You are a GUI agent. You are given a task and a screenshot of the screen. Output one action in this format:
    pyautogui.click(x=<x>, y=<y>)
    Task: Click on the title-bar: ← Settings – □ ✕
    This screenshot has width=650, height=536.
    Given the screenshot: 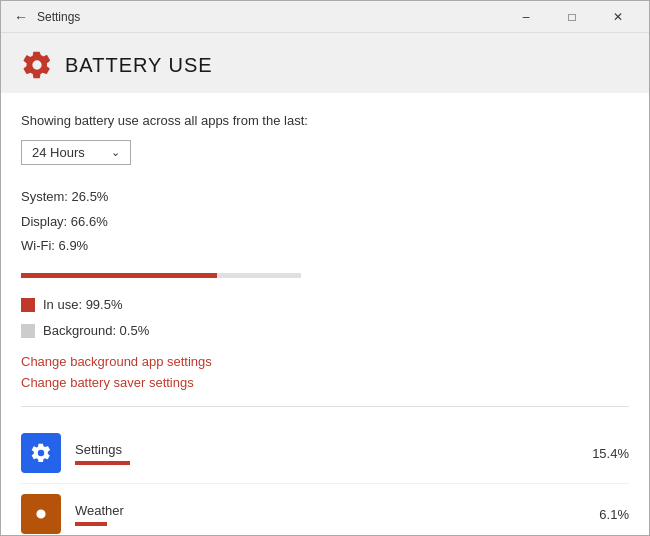 What is the action you would take?
    pyautogui.click(x=325, y=17)
    